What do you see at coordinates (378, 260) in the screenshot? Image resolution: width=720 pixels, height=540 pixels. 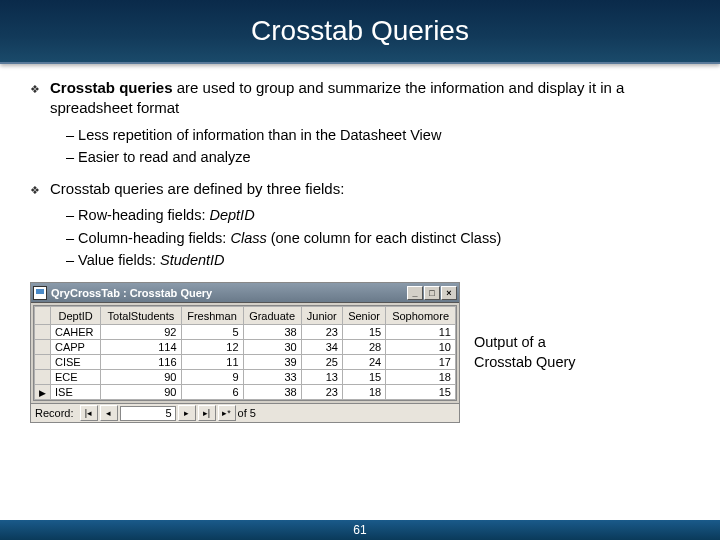 I see `bullet-2-sub-3: – Value fields: StudentID` at bounding box center [378, 260].